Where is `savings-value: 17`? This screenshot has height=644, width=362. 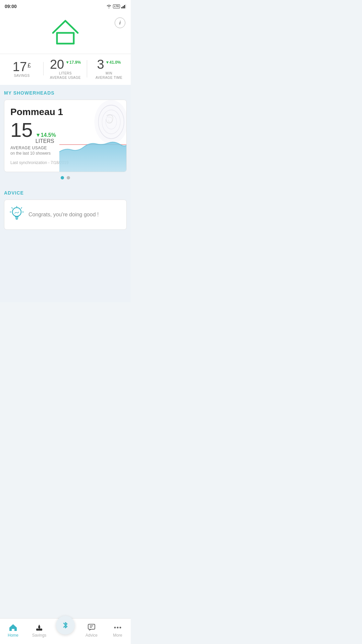 savings-value: 17 is located at coordinates (20, 67).